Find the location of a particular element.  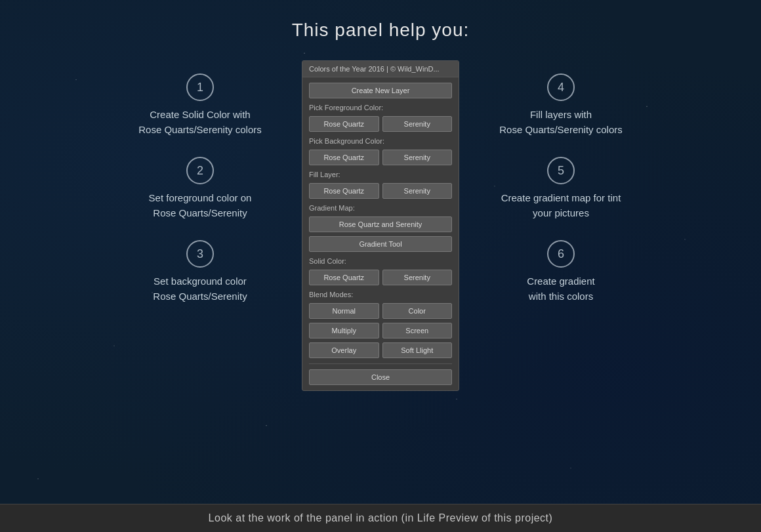

footer: Look at the work of the panel in action … is located at coordinates (380, 518).